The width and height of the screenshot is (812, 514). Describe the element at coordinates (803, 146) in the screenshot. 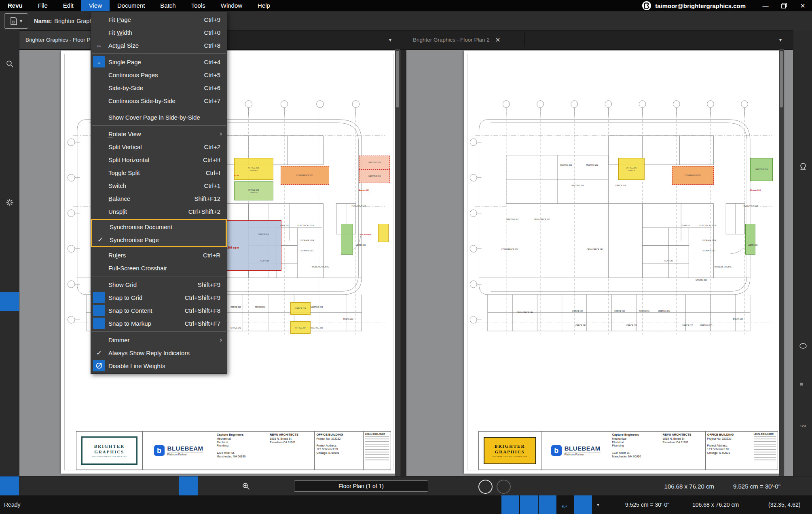

I see `cloud-markup-icon: M6,15 a3,3 0 1 1 1,-6 a4,4 0 0 1 8,0 a3,…` at that location.